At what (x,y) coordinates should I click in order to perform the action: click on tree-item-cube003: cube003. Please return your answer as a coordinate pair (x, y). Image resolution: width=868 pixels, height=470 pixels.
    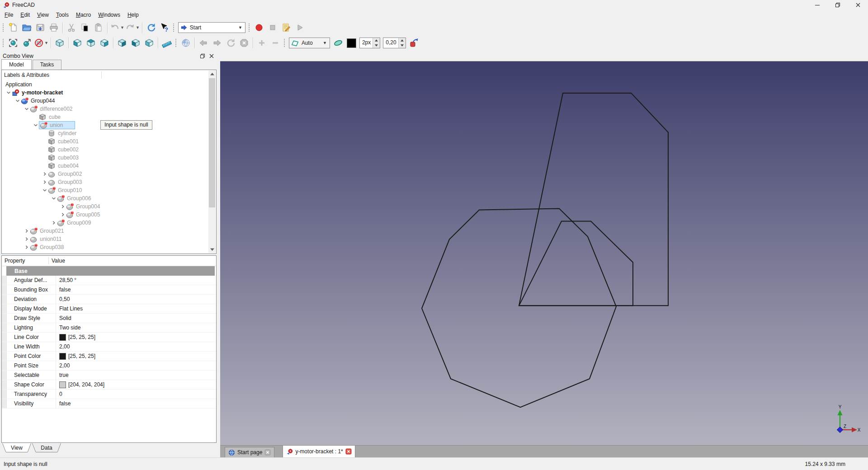
    Looking at the image, I should click on (105, 158).